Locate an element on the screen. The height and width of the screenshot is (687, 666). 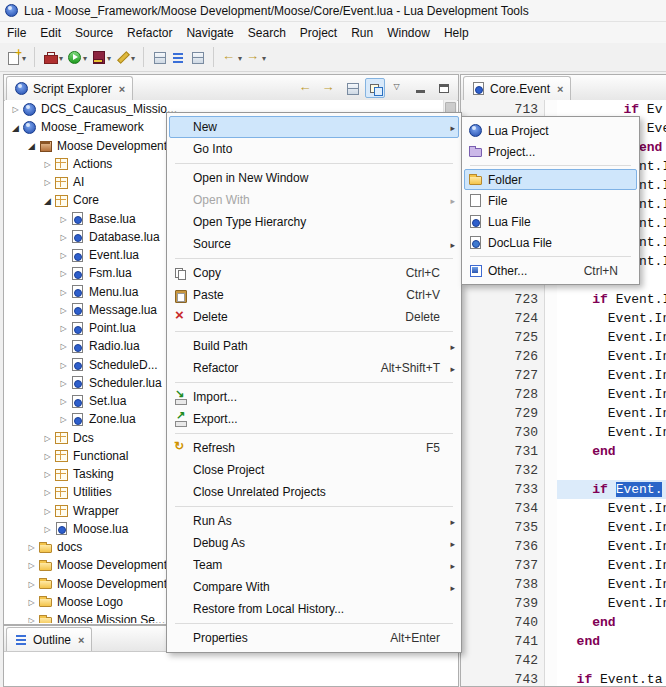
view-menu-button is located at coordinates (398, 88).